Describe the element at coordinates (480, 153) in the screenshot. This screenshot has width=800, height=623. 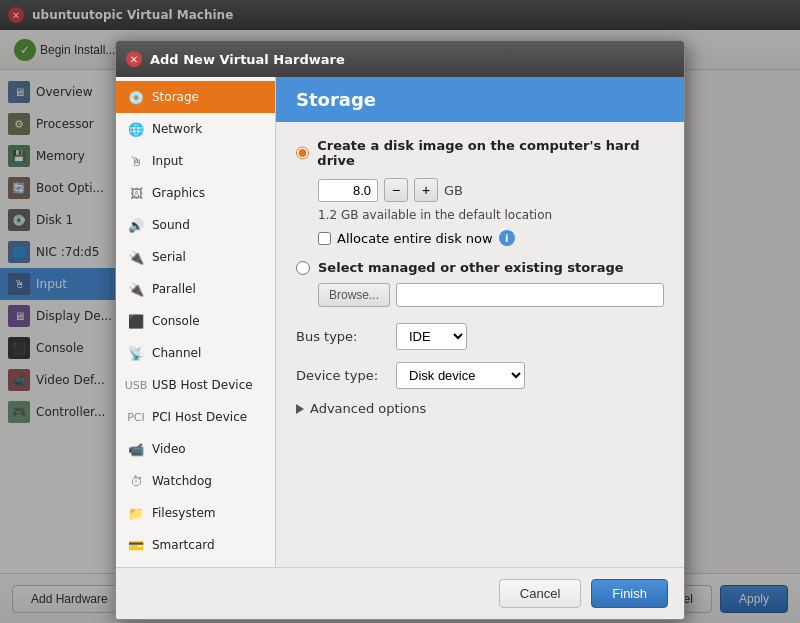
I see `create-disk-radio-row: Create a disk image on the computer's ha…` at that location.